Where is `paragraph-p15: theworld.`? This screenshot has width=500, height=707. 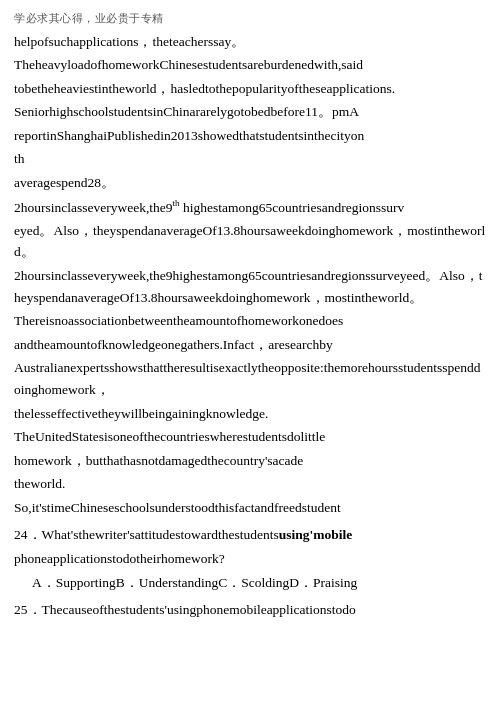 paragraph-p15: theworld. is located at coordinates (250, 484).